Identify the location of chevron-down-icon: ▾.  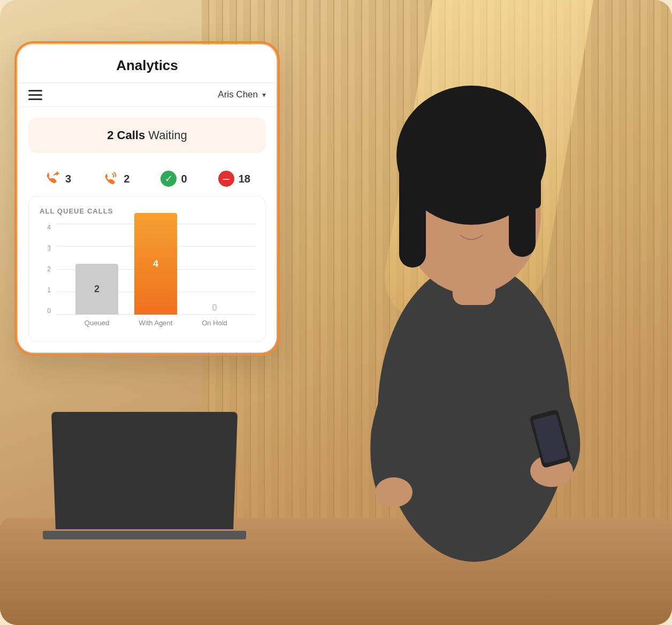
(264, 95).